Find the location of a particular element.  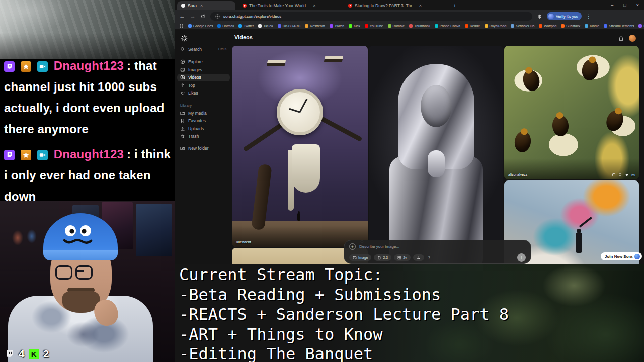

search-label: Search is located at coordinates (195, 49).